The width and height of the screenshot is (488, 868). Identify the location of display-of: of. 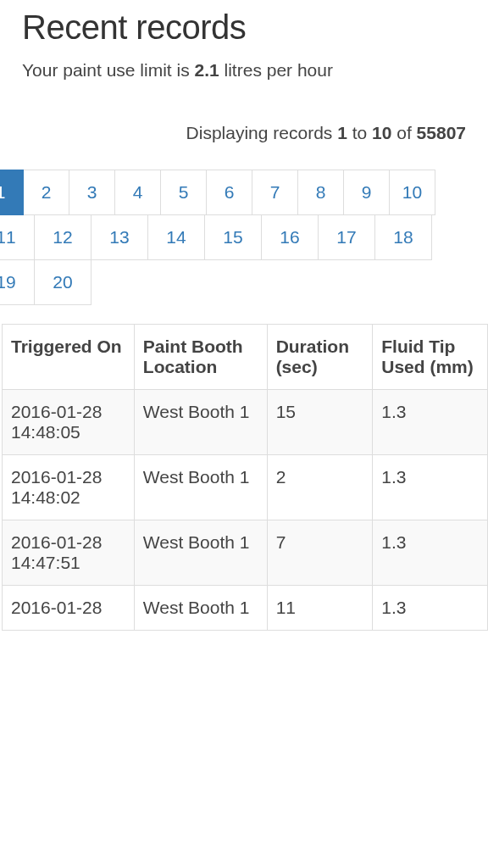
(403, 132).